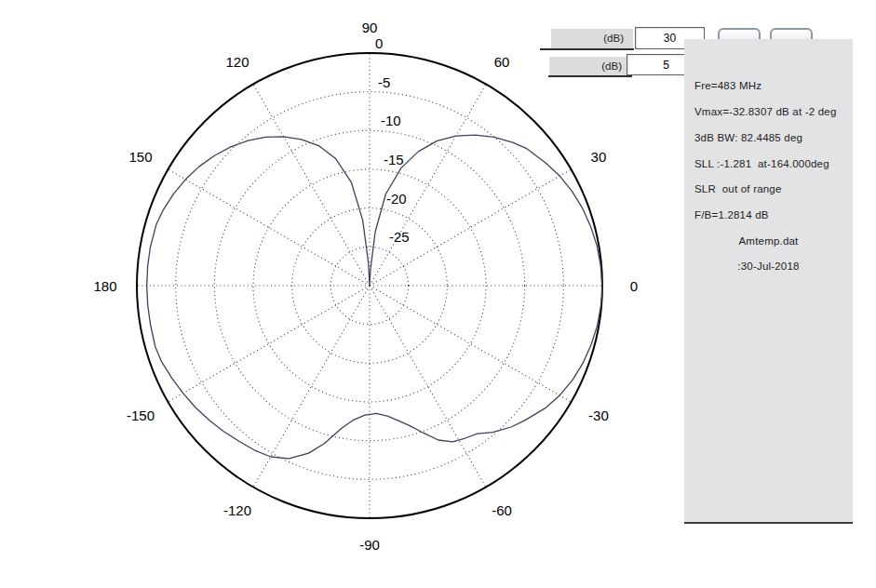 The image size is (876, 588). I want to click on db-step-label: (dB), so click(590, 66).